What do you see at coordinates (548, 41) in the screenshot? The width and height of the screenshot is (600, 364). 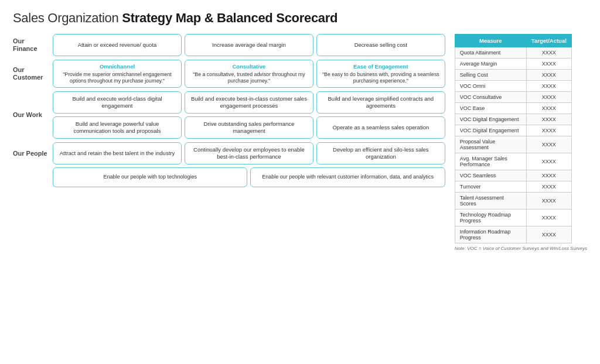 I see `scorecard-header-target: Target/Actual` at bounding box center [548, 41].